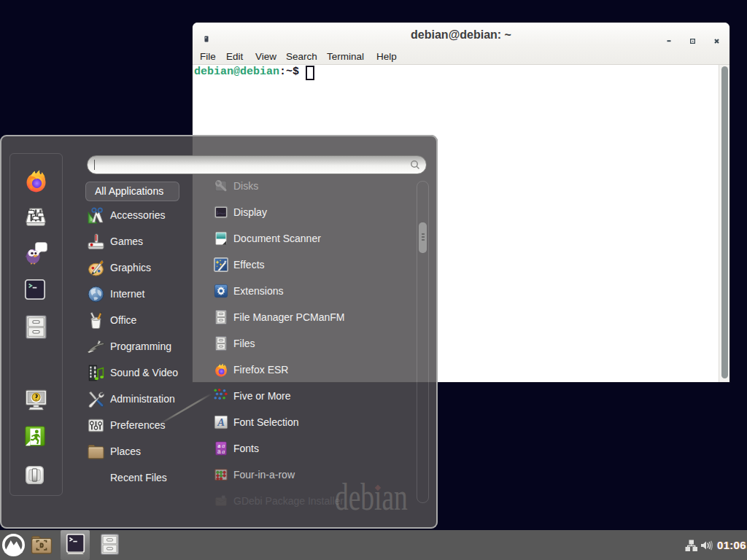 The image size is (747, 560). Describe the element at coordinates (220, 422) in the screenshot. I see `svg-text: A` at that location.